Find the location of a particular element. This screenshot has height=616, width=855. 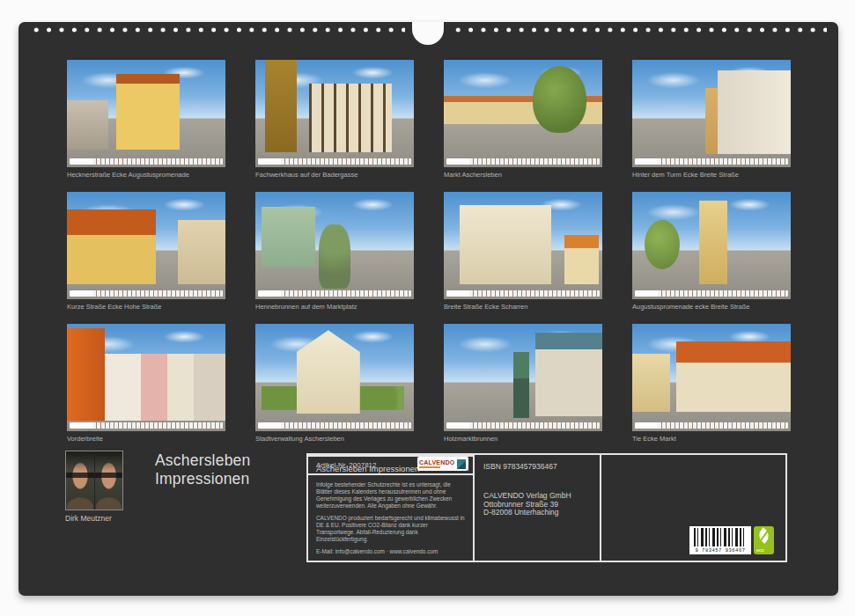

barcode-digits: 9 783457 936467 is located at coordinates (720, 551).